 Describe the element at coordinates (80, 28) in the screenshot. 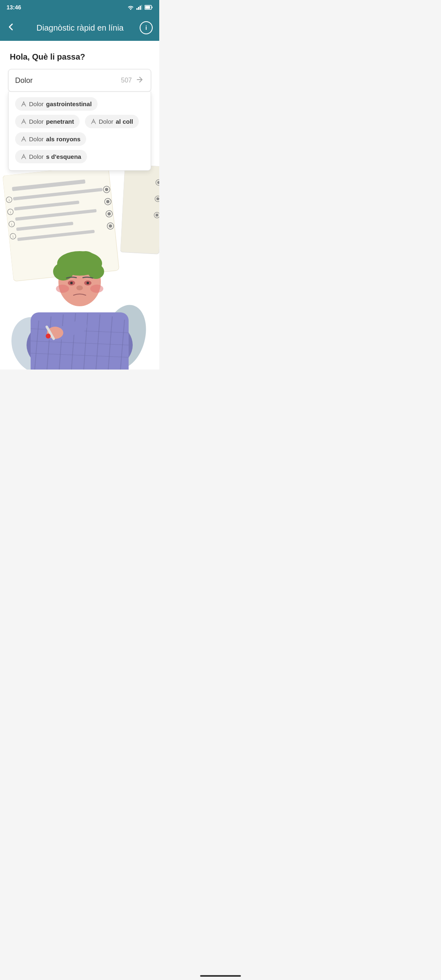

I see `page-title: Diagnòstic ràpid en línia` at that location.